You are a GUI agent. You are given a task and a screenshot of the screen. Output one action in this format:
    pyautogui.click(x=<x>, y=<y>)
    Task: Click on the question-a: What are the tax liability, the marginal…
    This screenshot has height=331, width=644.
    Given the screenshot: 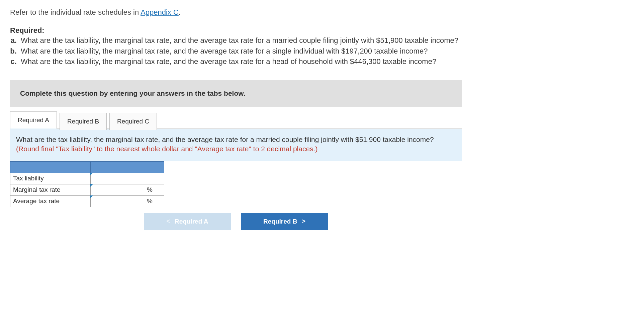 What is the action you would take?
    pyautogui.click(x=327, y=40)
    